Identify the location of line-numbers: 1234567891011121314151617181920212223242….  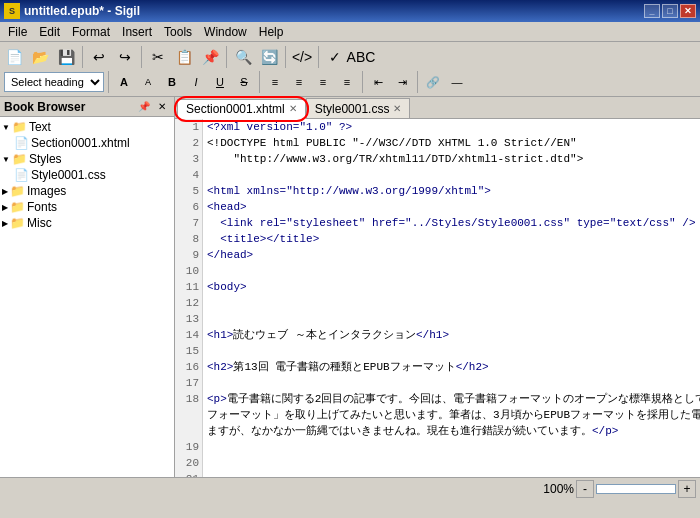
(189, 298).